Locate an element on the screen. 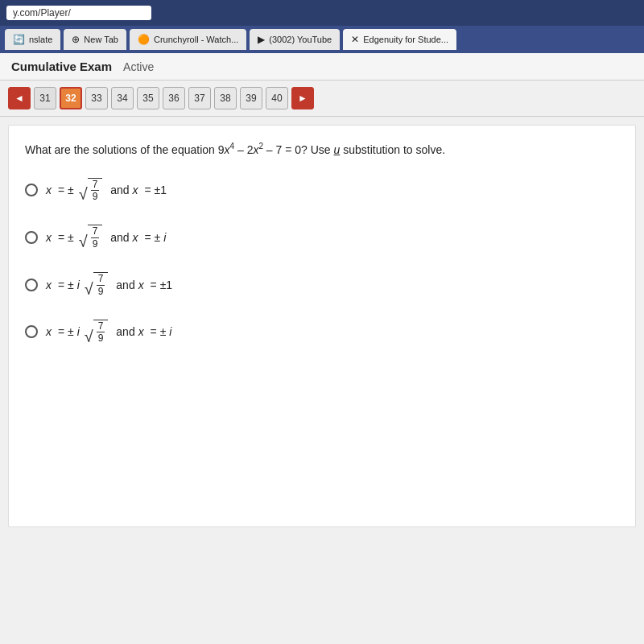 The image size is (644, 644). option-a: x = ± √ 7 9 and x = ±1 is located at coordinates (322, 190).